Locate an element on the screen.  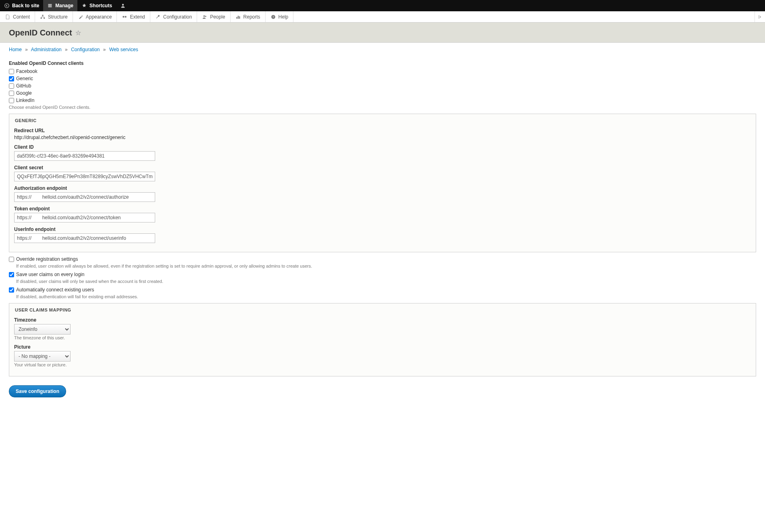
client-google-checkbox is located at coordinates (11, 94).